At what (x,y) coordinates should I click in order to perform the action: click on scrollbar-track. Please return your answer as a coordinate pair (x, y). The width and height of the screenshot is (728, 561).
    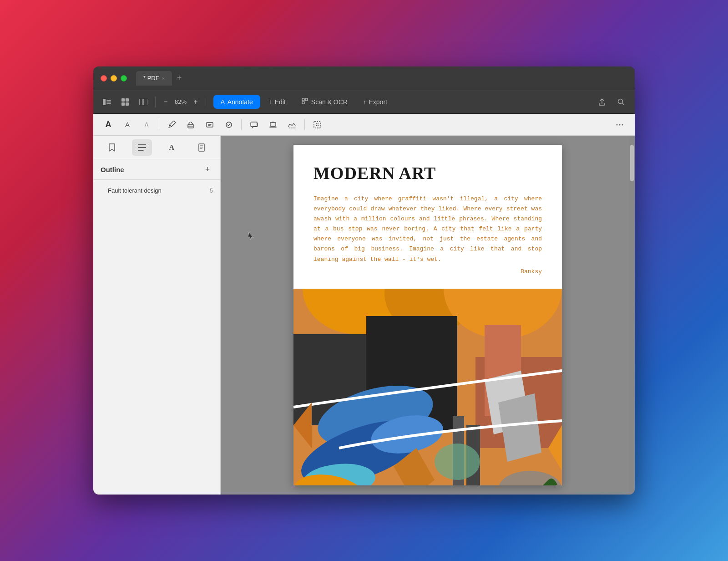
    Looking at the image, I should click on (632, 315).